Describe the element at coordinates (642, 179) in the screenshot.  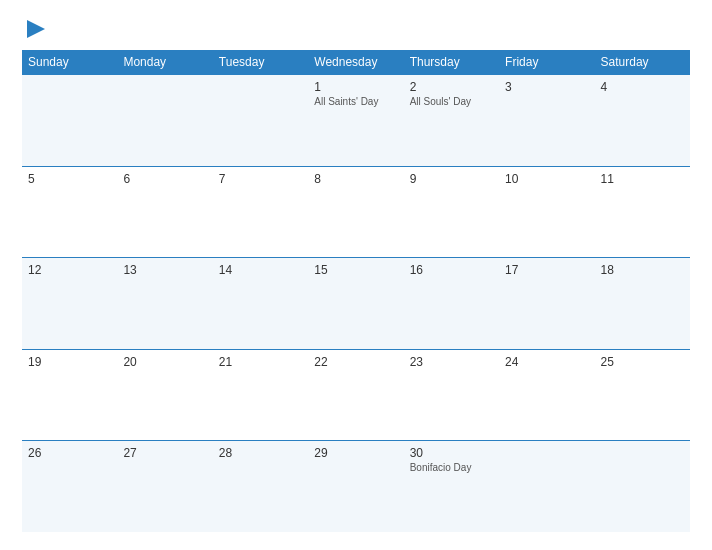
I see `day-number: 11` at that location.